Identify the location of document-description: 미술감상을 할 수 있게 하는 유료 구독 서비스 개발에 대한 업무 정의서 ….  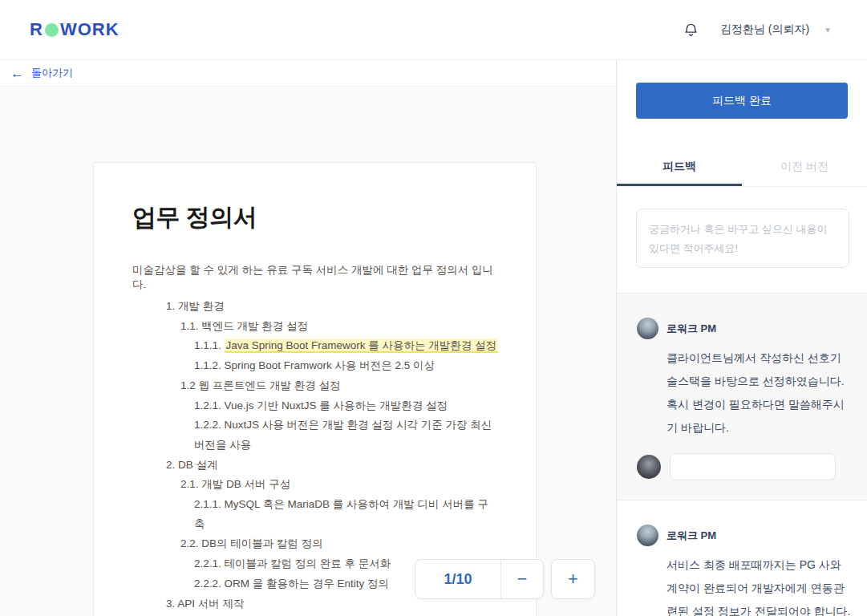
(316, 278).